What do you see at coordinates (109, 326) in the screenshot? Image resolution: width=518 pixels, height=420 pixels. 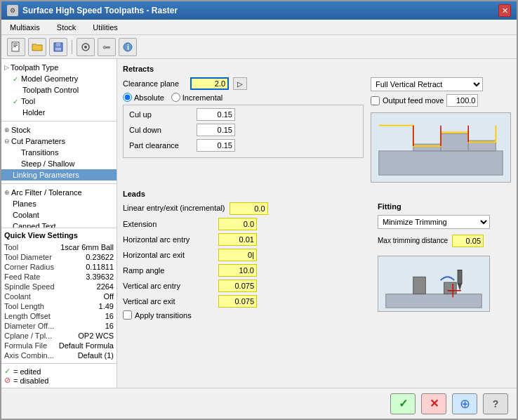 I see `qv-value-diameteroff: 16` at bounding box center [109, 326].